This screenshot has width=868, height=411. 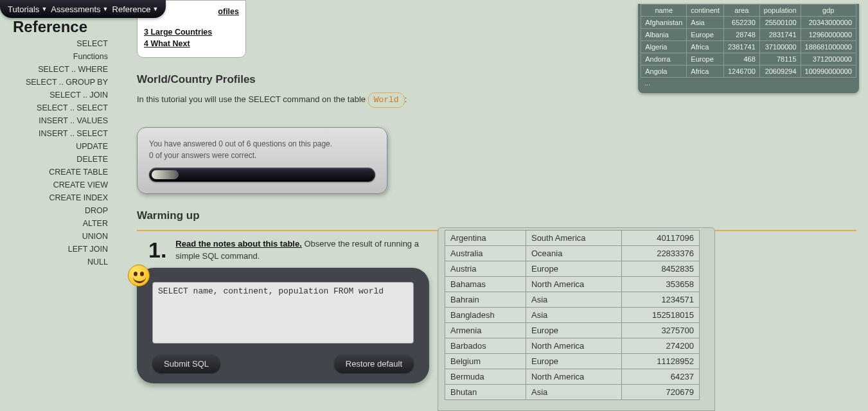 I want to click on sidebar-item: SELECT .. SELECT, so click(x=54, y=108).